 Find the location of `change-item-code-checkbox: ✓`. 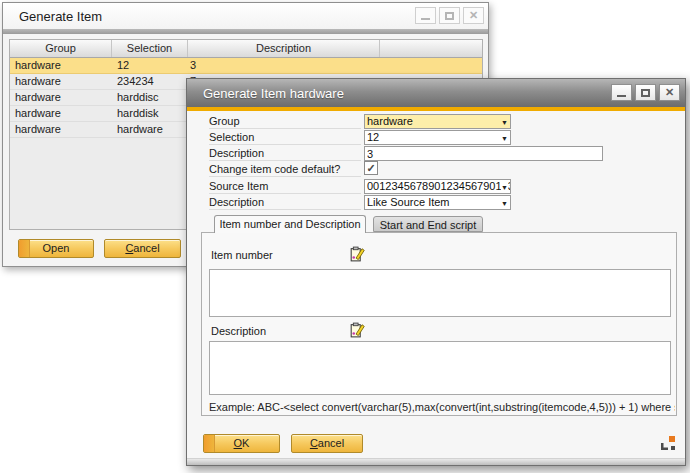

change-item-code-checkbox: ✓ is located at coordinates (371, 168).